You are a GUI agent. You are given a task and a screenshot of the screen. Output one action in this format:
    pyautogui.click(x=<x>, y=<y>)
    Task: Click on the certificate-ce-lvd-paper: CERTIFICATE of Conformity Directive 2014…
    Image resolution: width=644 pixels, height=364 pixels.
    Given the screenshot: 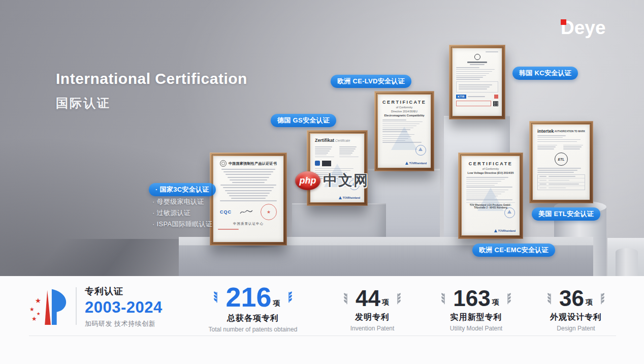 What is the action you would take?
    pyautogui.click(x=404, y=131)
    